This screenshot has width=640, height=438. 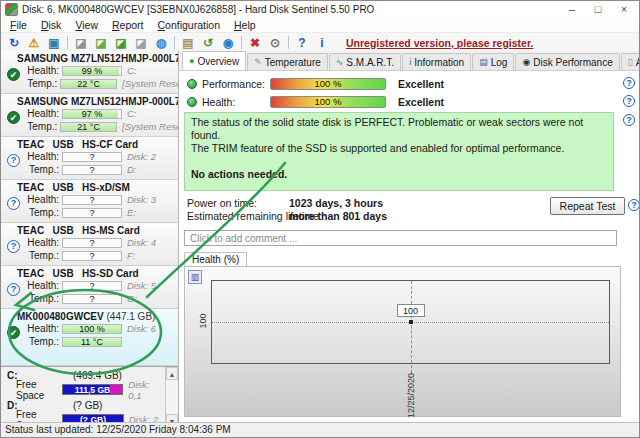 What do you see at coordinates (572, 9) in the screenshot?
I see `minimize-button: –` at bounding box center [572, 9].